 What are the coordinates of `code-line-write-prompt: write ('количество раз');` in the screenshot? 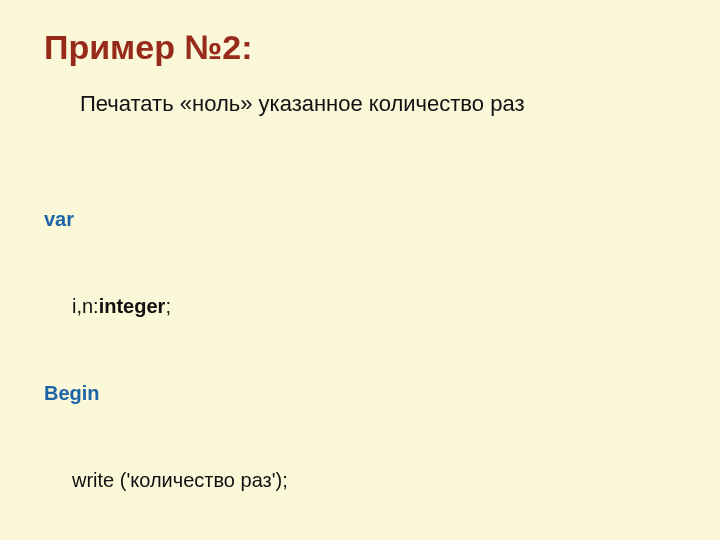 It's located at (374, 480).